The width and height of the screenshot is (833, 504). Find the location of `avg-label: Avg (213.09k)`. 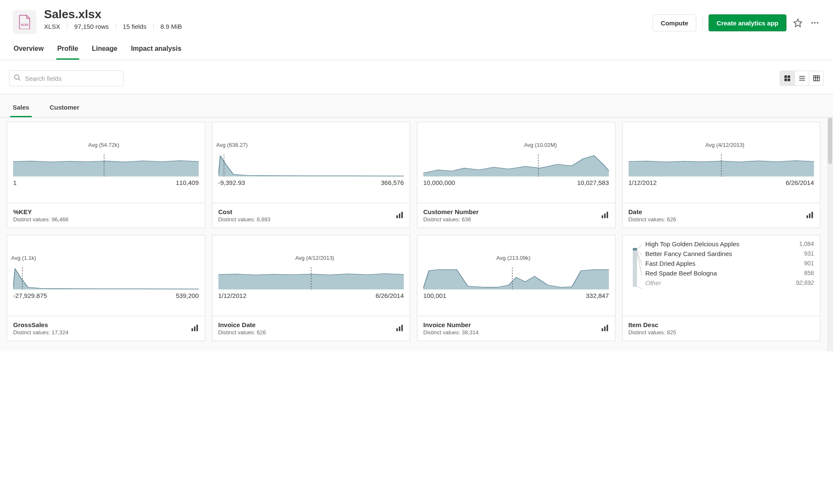

avg-label: Avg (213.09k) is located at coordinates (514, 258).